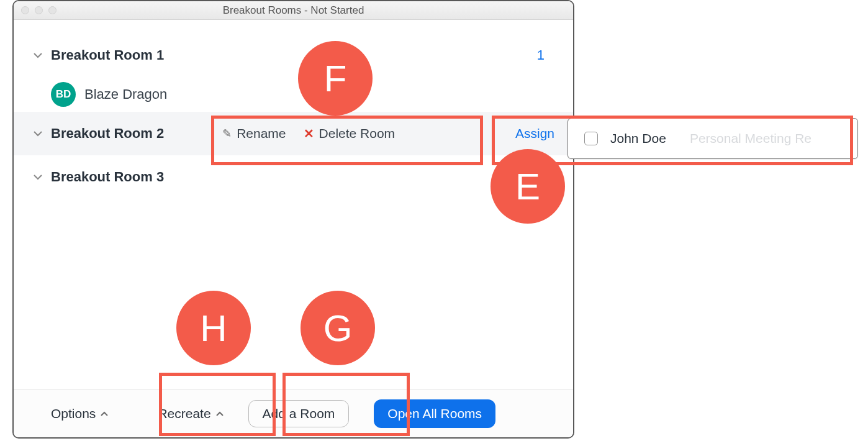 The image size is (868, 446). Describe the element at coordinates (435, 414) in the screenshot. I see `open-all-label: Open All Rooms` at that location.